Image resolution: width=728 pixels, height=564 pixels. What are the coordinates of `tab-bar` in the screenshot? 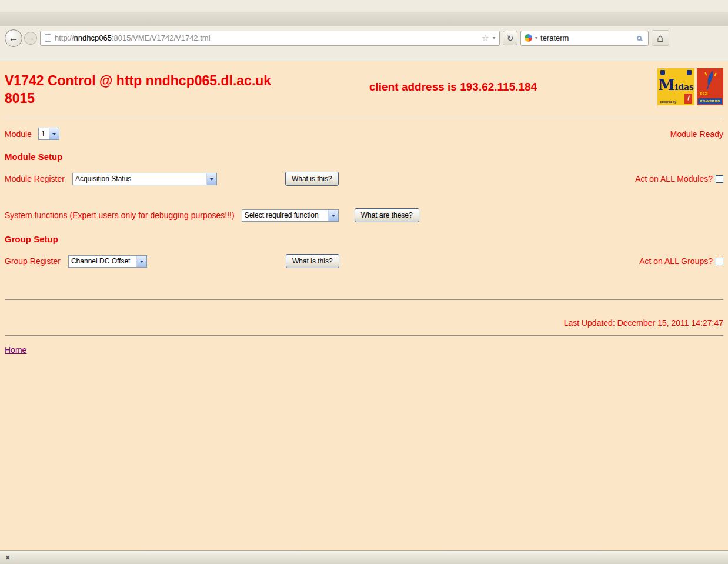 It's located at (364, 19).